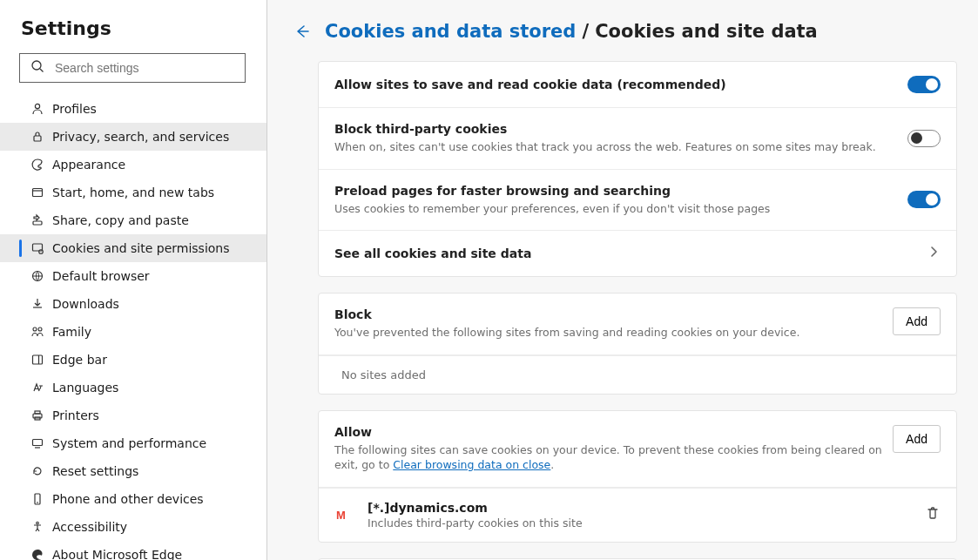 The width and height of the screenshot is (978, 560). I want to click on site-sub: Includes third-party cookies on this sit…, so click(646, 523).